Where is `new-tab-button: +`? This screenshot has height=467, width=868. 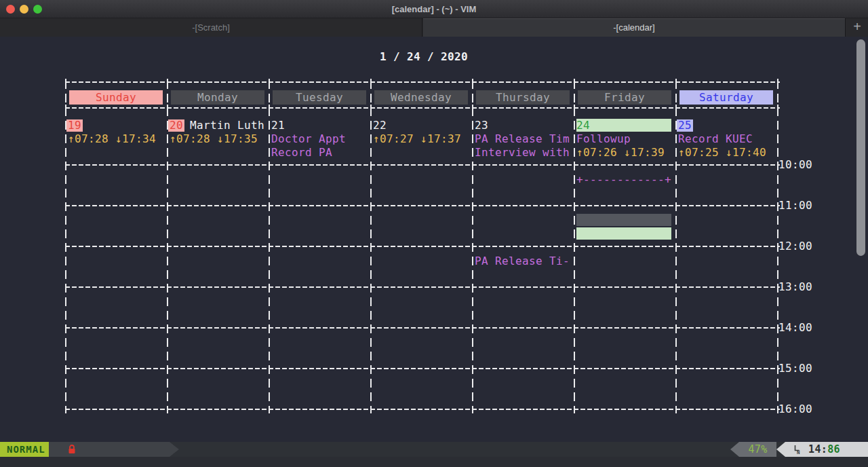
new-tab-button: + is located at coordinates (857, 27).